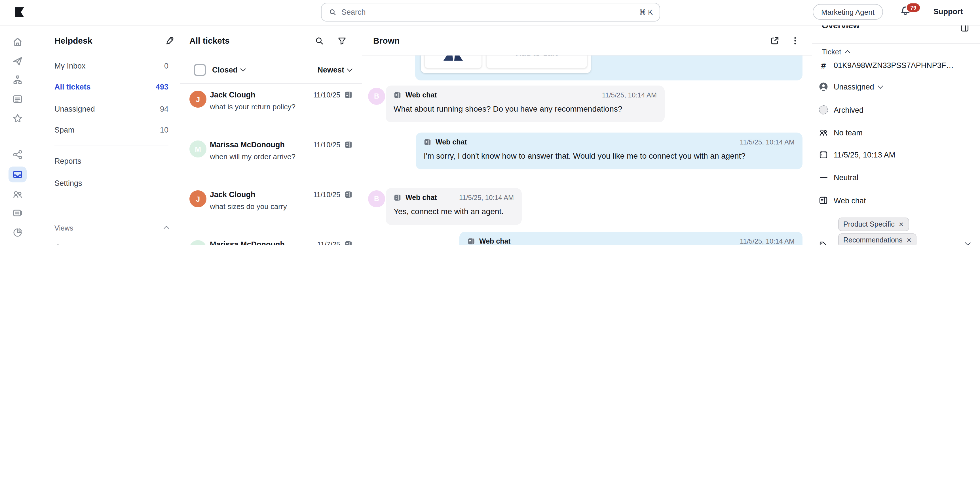 This screenshot has width=980, height=490. I want to click on search-shortcut: ⌘ K, so click(646, 12).